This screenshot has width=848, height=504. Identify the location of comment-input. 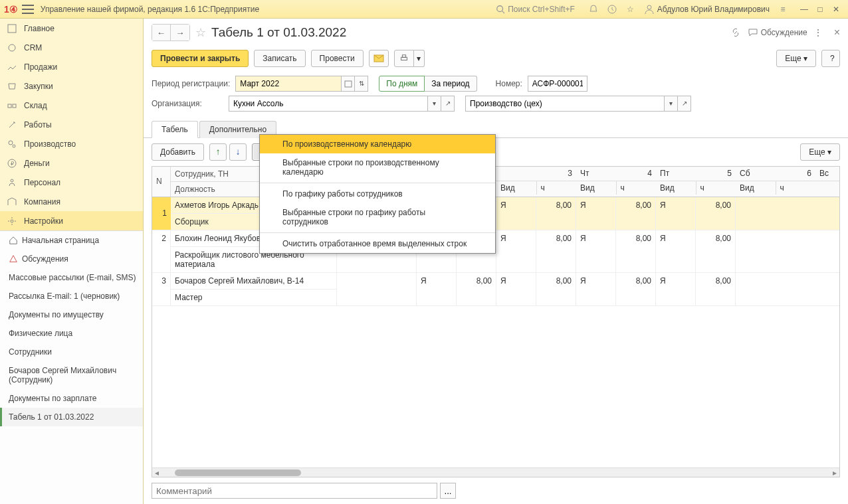
(294, 491).